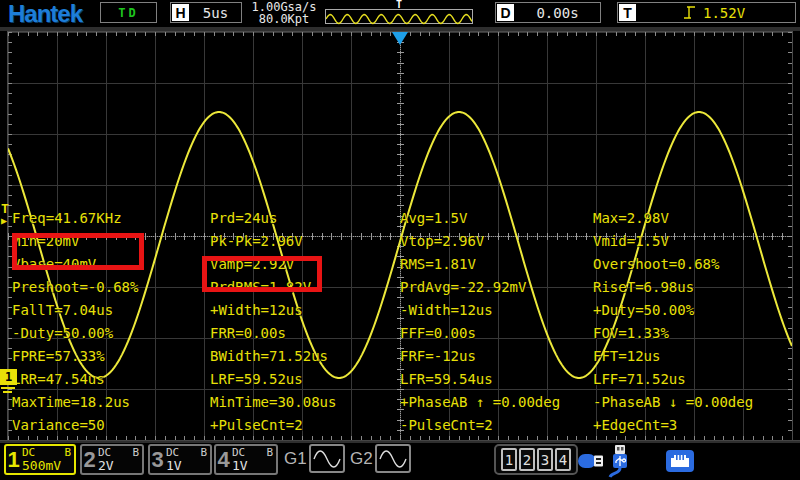  I want to click on measurement-item: MaxTime=18.2us, so click(71, 402).